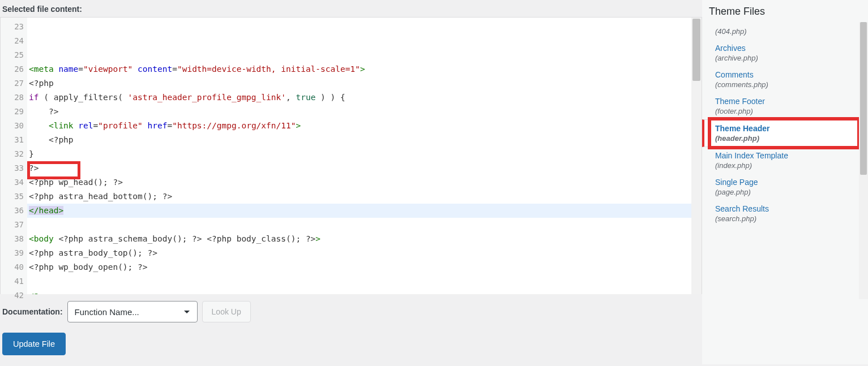 This screenshot has width=868, height=366. Describe the element at coordinates (863, 161) in the screenshot. I see `sidebar-scrollbar` at that location.